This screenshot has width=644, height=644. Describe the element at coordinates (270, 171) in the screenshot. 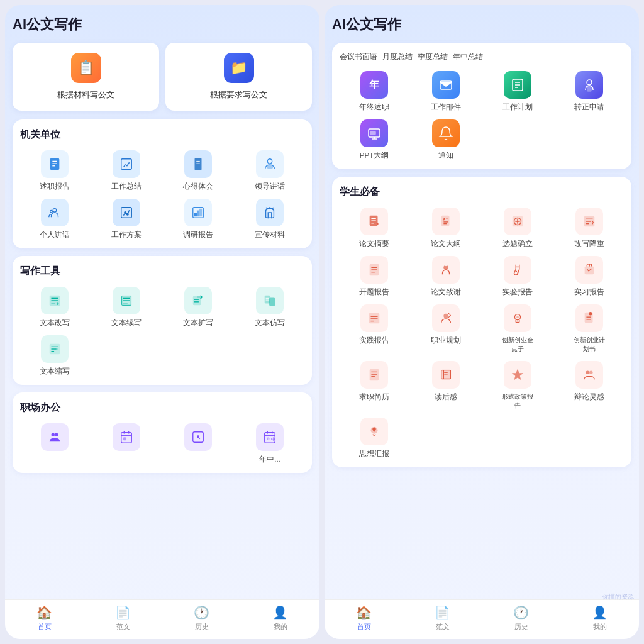

I see `item-领导讲话: 领导讲话` at that location.